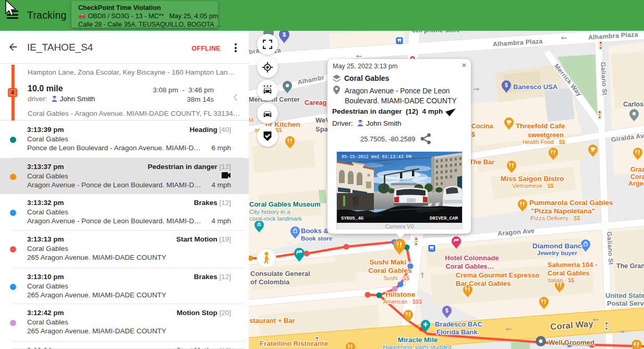 This screenshot has height=349, width=644. What do you see at coordinates (315, 231) in the screenshot?
I see `svg-text: Books &` at bounding box center [315, 231].